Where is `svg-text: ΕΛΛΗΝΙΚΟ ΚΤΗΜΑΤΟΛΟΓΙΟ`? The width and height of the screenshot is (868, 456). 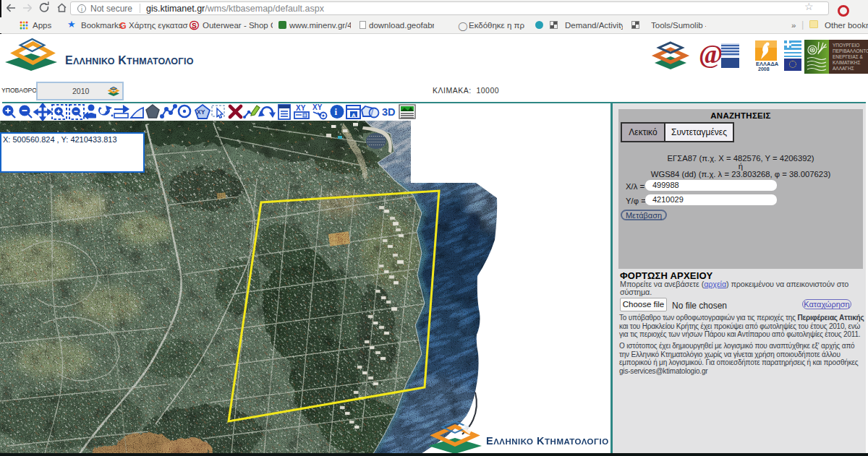 svg-text: ΕΛΛΗΝΙΚΟ ΚΤΗΜΑΤΟΛΟΓΙΟ is located at coordinates (548, 441).